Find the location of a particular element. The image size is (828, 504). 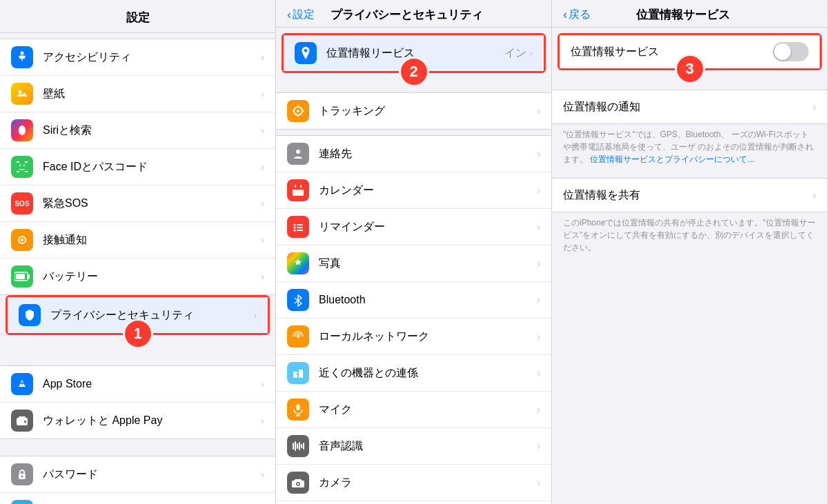

speech-icon is located at coordinates (298, 446).